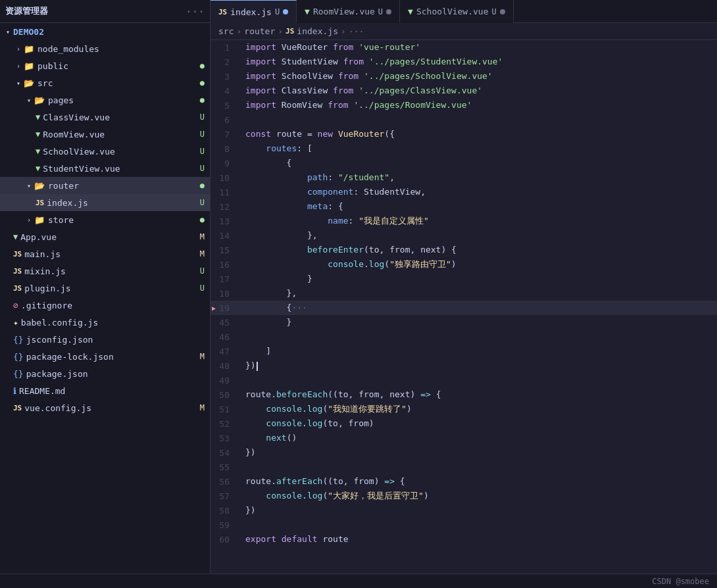 This screenshot has height=588, width=717. What do you see at coordinates (105, 32) in the screenshot?
I see `sidebar-root: ▾ DEMO02` at bounding box center [105, 32].